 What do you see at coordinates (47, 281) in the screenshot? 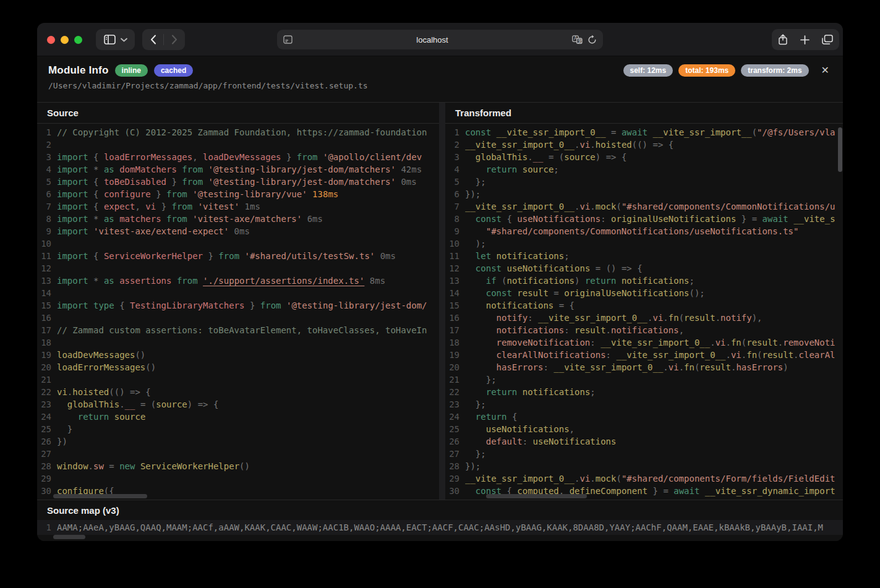
I see `line-number: 13` at bounding box center [47, 281].